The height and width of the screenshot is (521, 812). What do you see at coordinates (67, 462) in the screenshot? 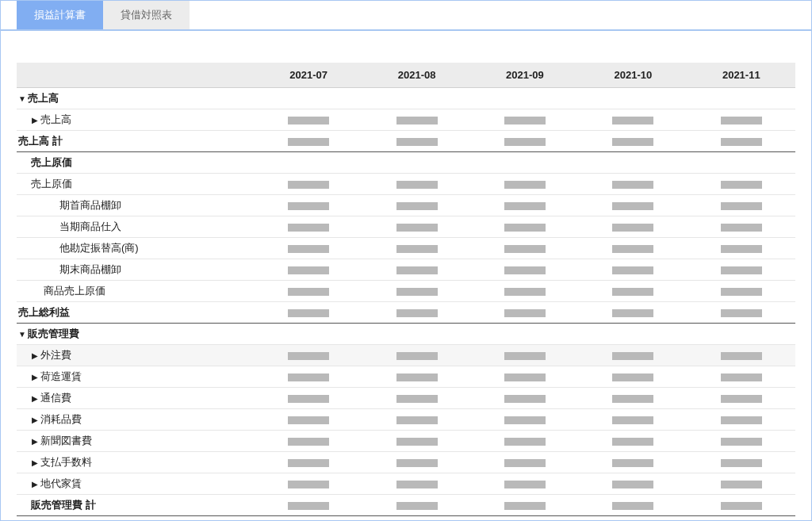
I see `row-label-text: 支払手数料` at bounding box center [67, 462].